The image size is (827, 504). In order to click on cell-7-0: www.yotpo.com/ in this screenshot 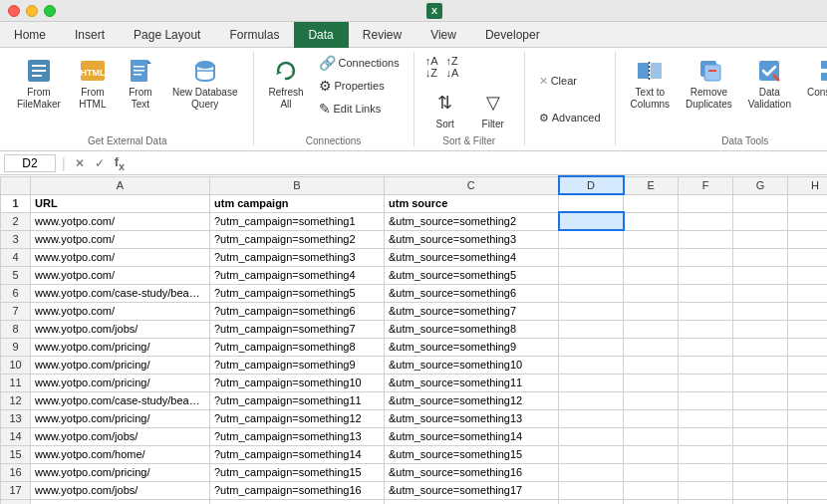, I will do `click(121, 311)`.